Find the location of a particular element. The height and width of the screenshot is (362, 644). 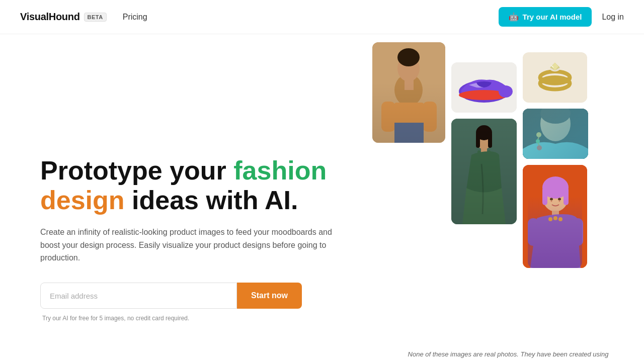

heading-part1: Prototype your is located at coordinates (137, 170).